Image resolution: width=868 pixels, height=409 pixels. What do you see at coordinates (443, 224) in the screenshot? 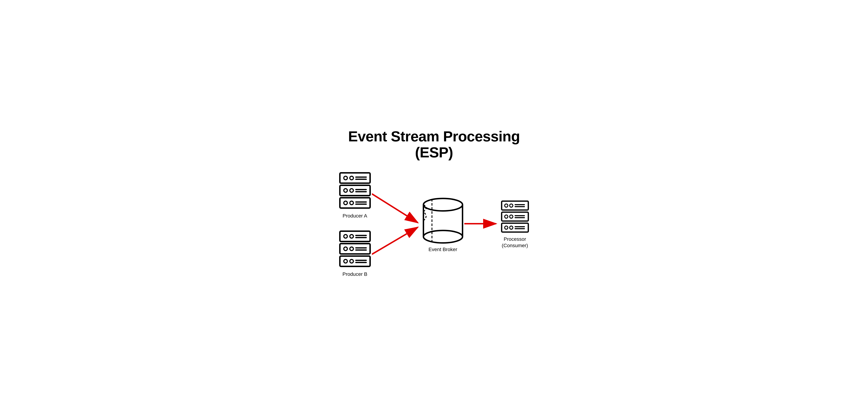
I see `broker-component: Event Broker` at bounding box center [443, 224].